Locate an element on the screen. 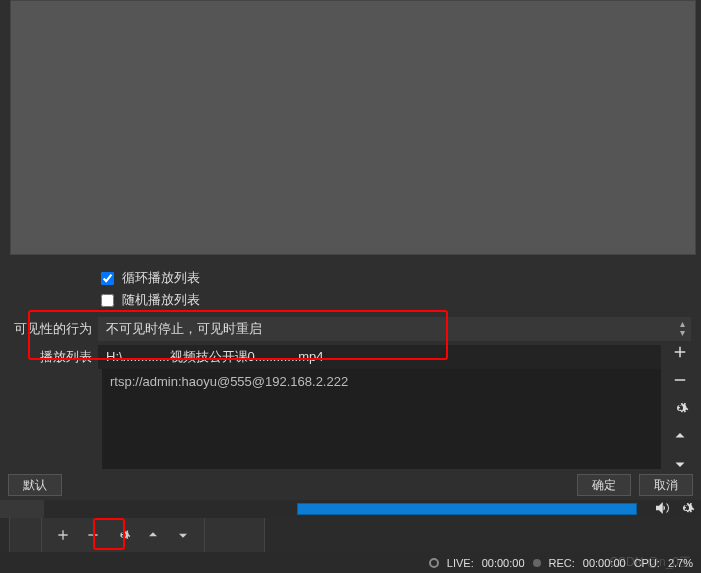 The image size is (701, 573). shuffle-label: 随机播放列表 is located at coordinates (161, 300).